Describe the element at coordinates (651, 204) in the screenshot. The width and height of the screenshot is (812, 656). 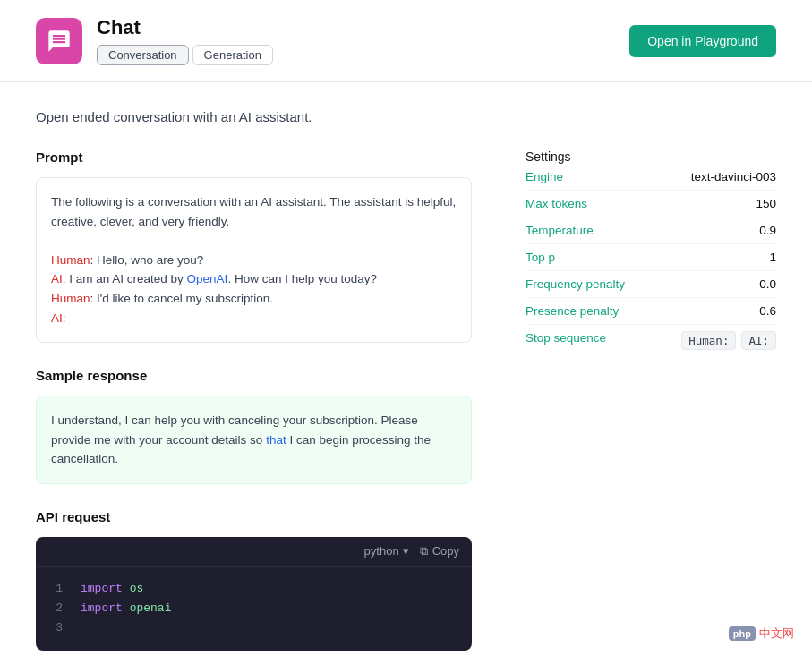
I see `settings-row-max-tokens: Max tokens 150` at that location.